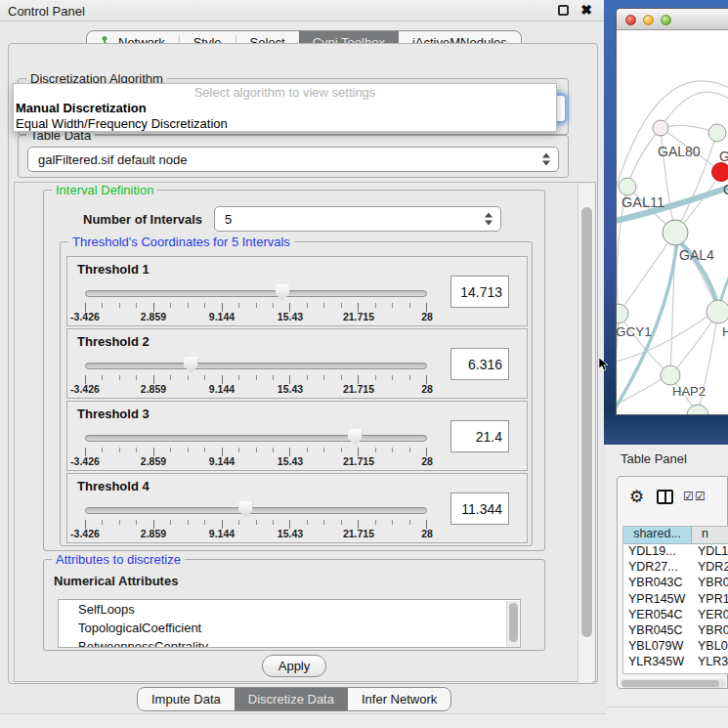 The height and width of the screenshot is (728, 728). I want to click on column-header-name: n, so click(709, 535).